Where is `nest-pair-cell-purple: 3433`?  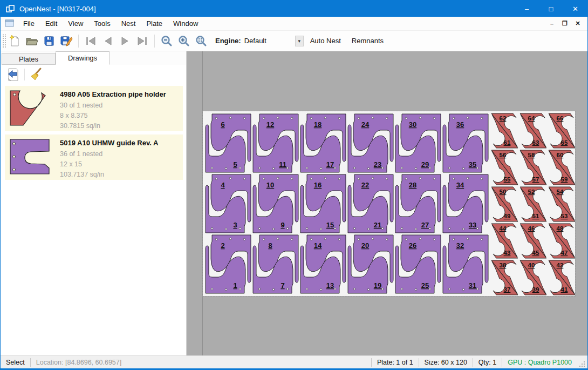
nest-pair-cell-purple: 3433 is located at coordinates (466, 204).